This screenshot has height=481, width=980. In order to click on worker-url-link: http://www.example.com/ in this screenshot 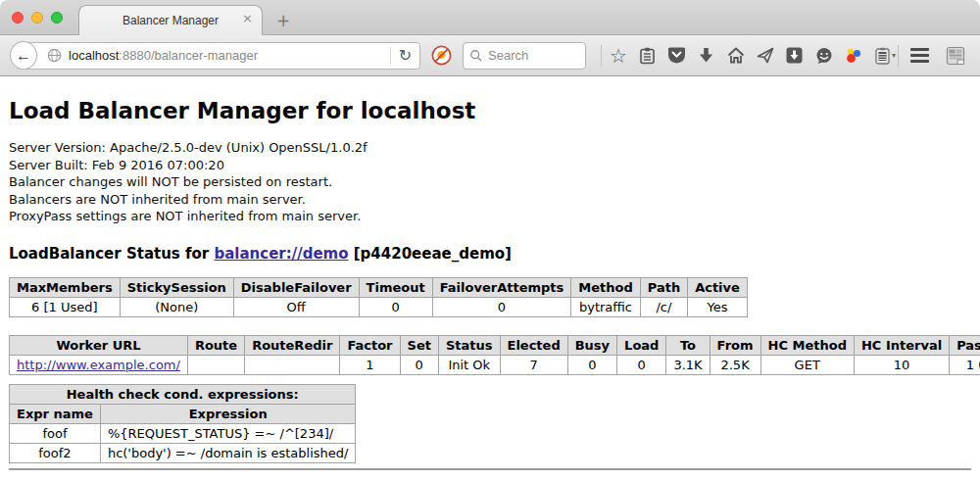, I will do `click(98, 364)`.